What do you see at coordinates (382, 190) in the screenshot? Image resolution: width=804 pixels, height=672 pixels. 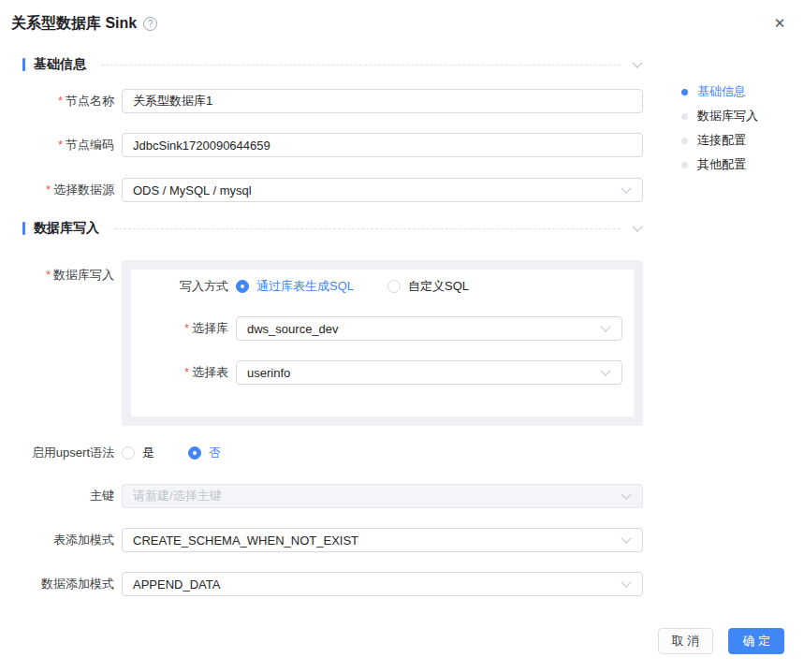 I see `datasource-select: ODS / MySQL / mysql` at bounding box center [382, 190].